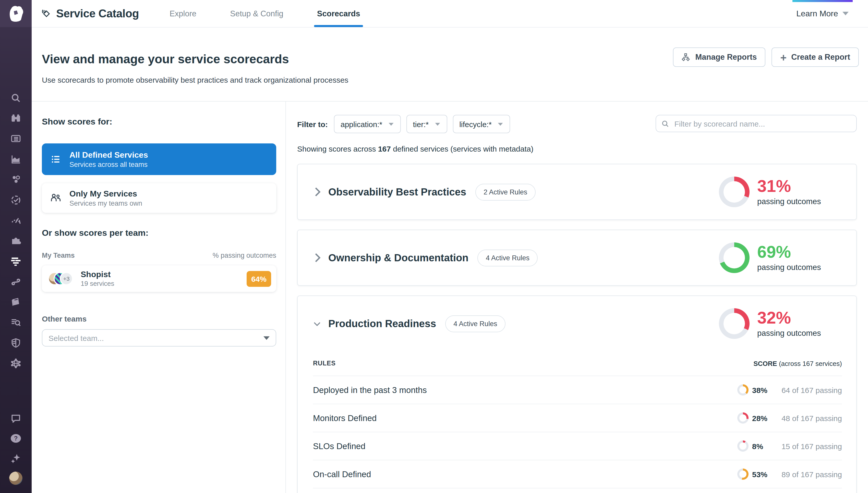 Image resolution: width=868 pixels, height=493 pixels. What do you see at coordinates (56, 198) in the screenshot?
I see `people-icon` at bounding box center [56, 198].